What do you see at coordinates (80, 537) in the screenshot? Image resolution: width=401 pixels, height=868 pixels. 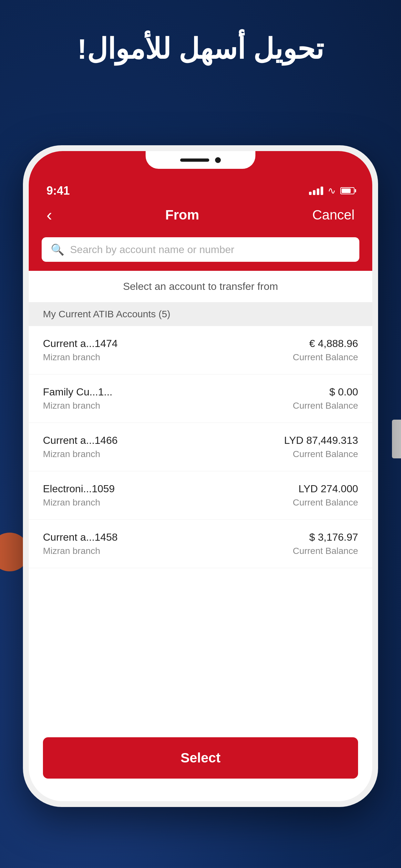 I see `account-name: Current a...1458` at bounding box center [80, 537].